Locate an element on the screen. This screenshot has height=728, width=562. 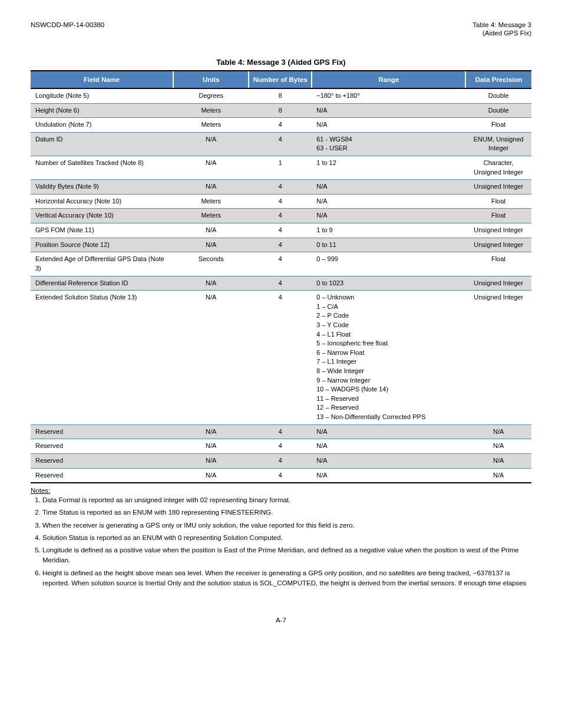
col-header: Data Precision is located at coordinates (498, 80).